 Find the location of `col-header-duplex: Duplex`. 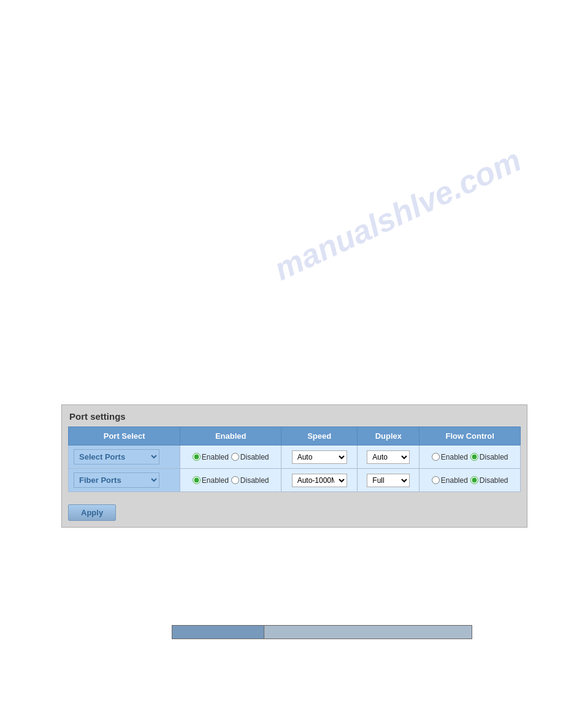

col-header-duplex: Duplex is located at coordinates (389, 436).